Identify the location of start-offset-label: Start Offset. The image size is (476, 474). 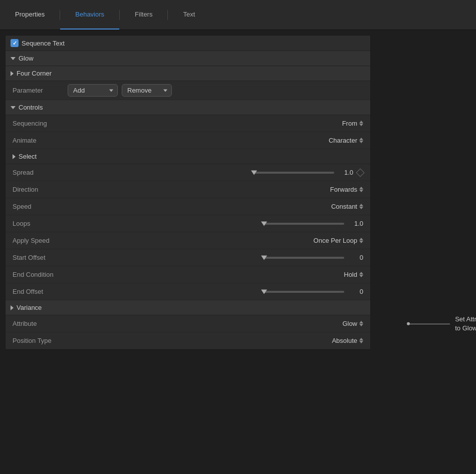
(53, 257).